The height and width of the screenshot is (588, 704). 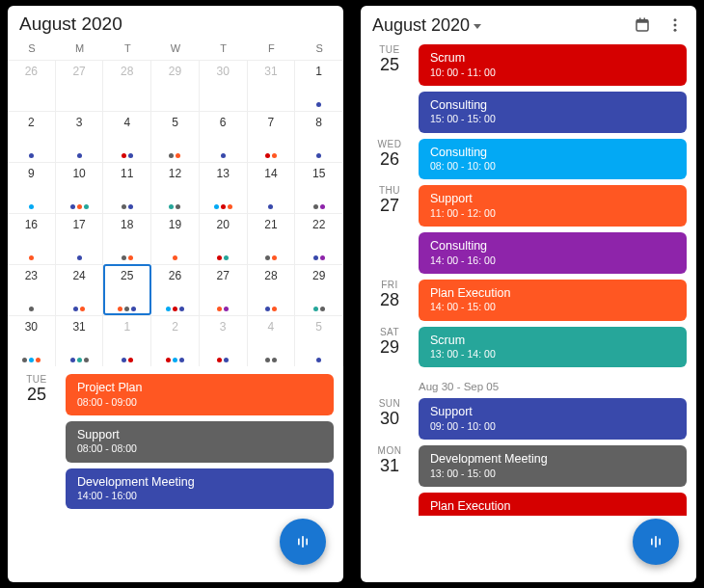 I want to click on event-card: Consulting14: 00 - 16: 00, so click(x=553, y=253).